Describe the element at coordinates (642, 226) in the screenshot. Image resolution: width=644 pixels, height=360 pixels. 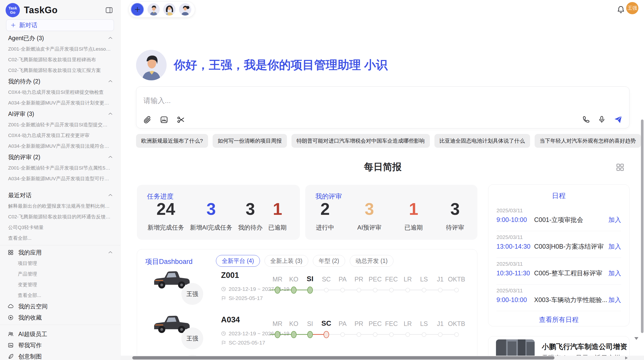
I see `vertical-scrollbar-thumb` at that location.